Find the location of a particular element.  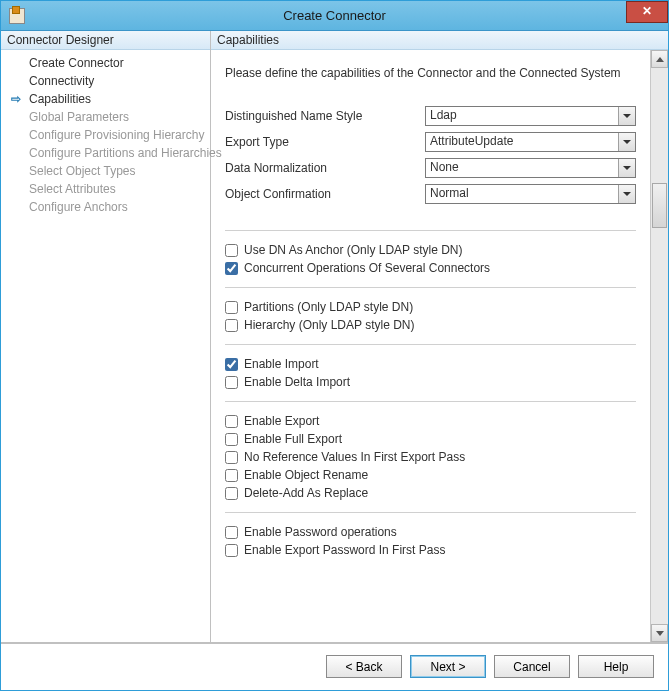

scroll-thumb is located at coordinates (660, 206).